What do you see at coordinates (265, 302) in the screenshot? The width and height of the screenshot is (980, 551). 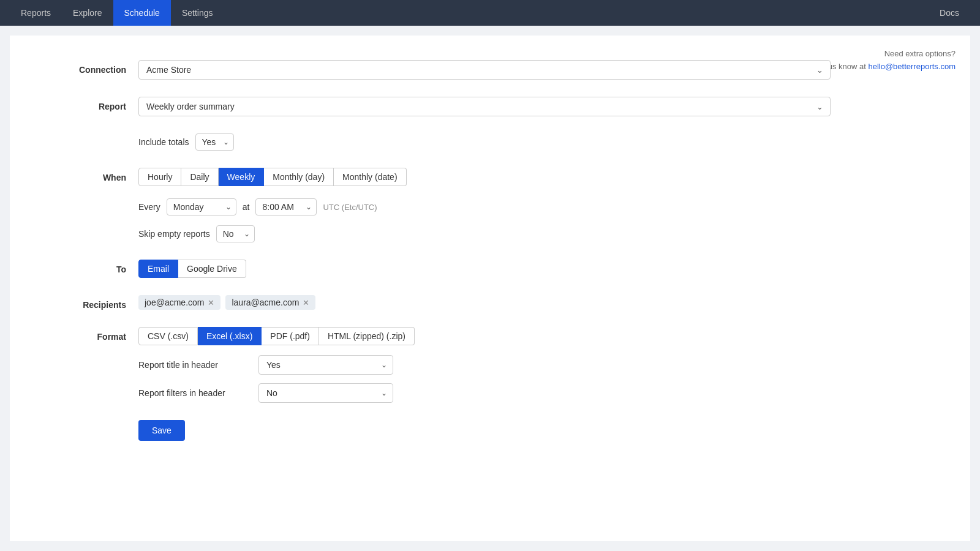 I see `recipient-email: laura@acme.com` at bounding box center [265, 302].